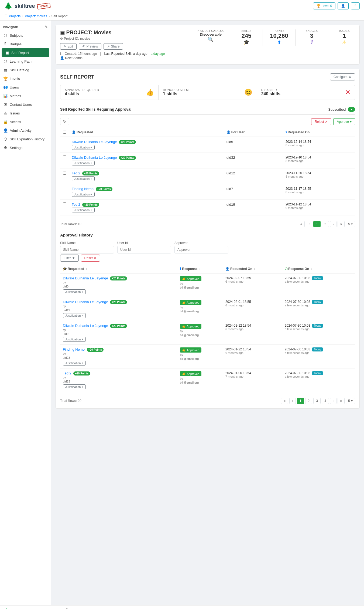  What do you see at coordinates (71, 401) in the screenshot?
I see `history-total-rows: Total Rows: 20` at bounding box center [71, 401].